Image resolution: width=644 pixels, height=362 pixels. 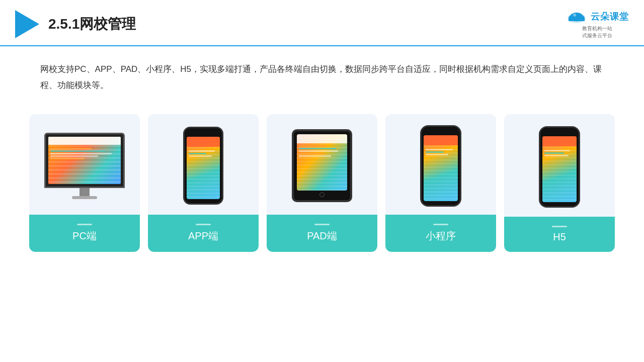 What do you see at coordinates (559, 167) in the screenshot?
I see `phone-h5-icon` at bounding box center [559, 167].